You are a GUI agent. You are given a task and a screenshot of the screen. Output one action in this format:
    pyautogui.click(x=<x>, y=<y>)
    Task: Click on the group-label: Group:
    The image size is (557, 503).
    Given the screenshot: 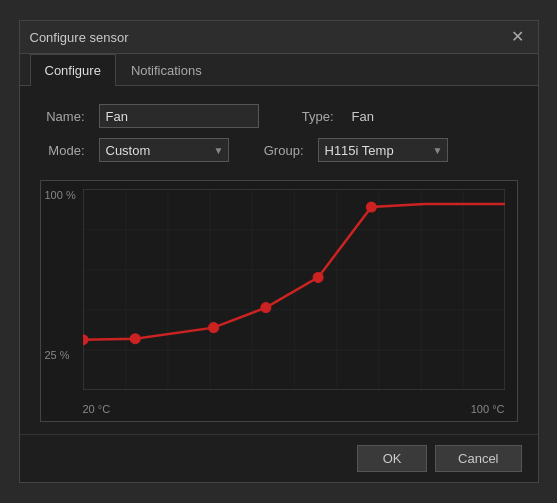 What is the action you would take?
    pyautogui.click(x=282, y=150)
    